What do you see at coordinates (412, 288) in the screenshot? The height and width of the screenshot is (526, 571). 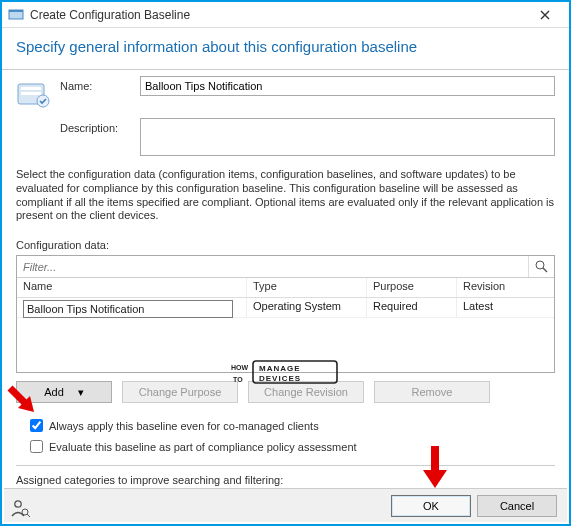 I see `col-header-purpose: Purpose` at bounding box center [412, 288].